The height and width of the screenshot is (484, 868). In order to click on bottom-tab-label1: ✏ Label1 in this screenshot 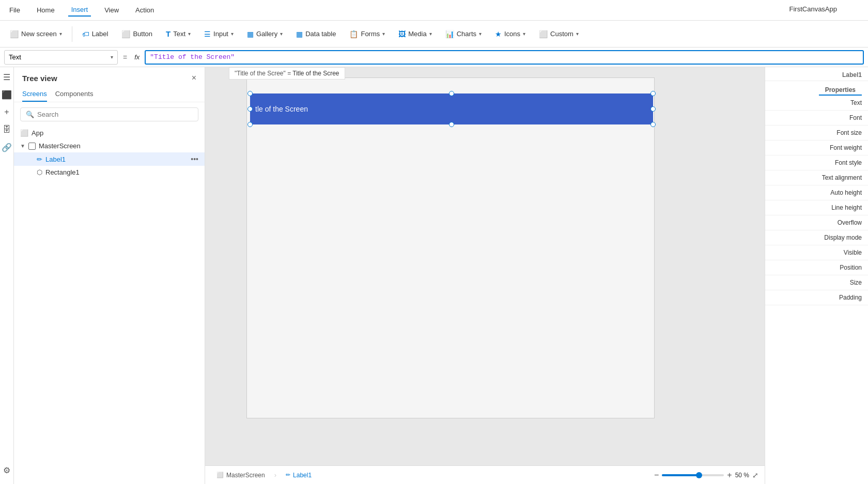, I will do `click(299, 475)`.